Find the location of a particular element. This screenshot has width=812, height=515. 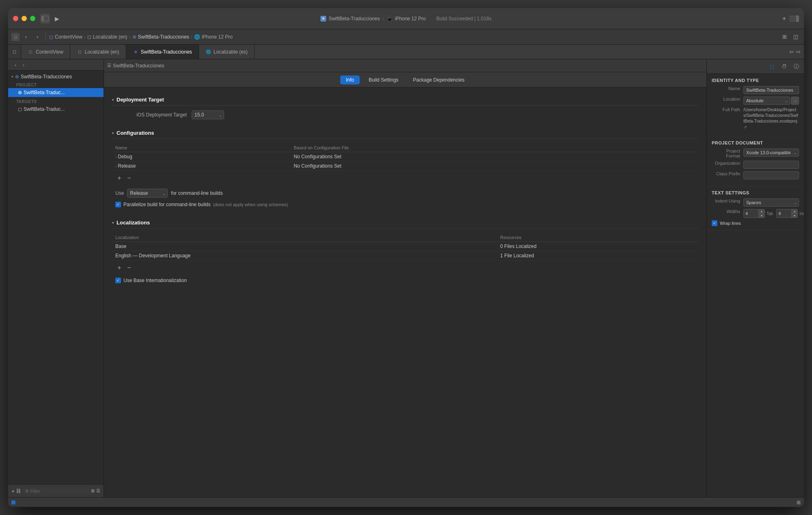

back-btn: ‹ is located at coordinates (26, 37).